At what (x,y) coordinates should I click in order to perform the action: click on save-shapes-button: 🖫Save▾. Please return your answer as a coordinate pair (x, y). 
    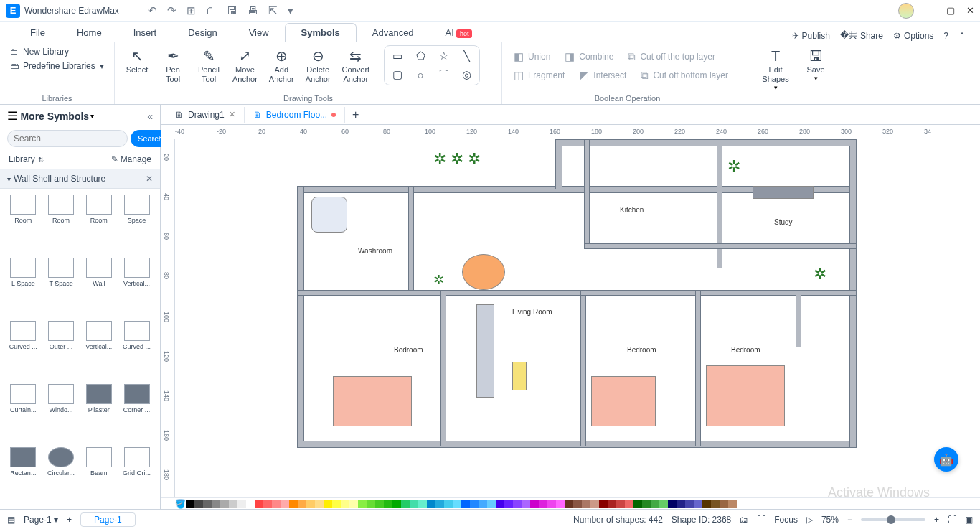
    Looking at the image, I should click on (816, 65).